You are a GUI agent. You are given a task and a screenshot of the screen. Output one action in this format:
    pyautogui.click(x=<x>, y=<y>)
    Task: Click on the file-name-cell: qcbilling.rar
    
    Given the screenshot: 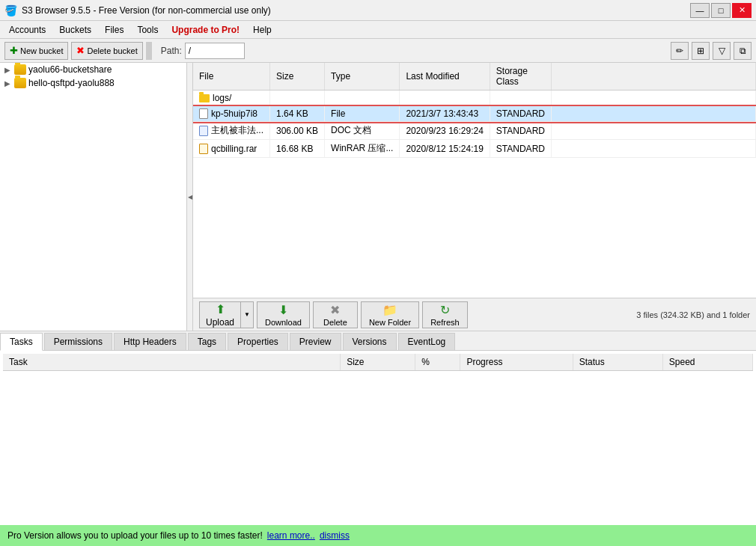 What is the action you would take?
    pyautogui.click(x=232, y=149)
    